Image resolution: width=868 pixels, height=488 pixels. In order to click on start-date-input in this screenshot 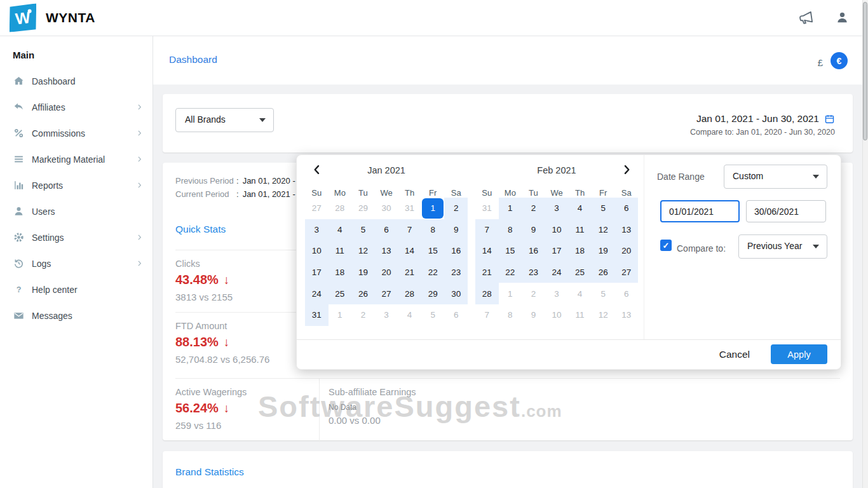, I will do `click(700, 211)`.